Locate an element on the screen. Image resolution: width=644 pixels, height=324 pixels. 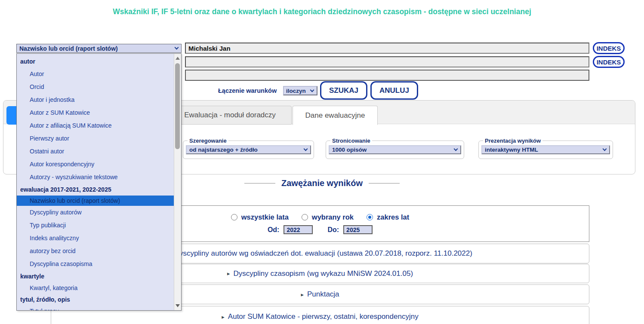
stronicowanie-select-value: 1000 opisów is located at coordinates (349, 150).